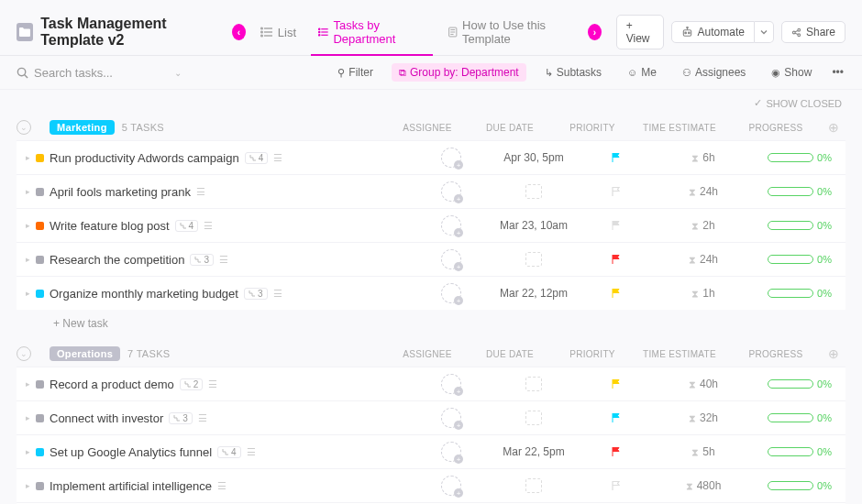  Describe the element at coordinates (431, 225) in the screenshot. I see `task-row: ▸ Write feature blog post4☰ Mar 23, 10am…` at that location.